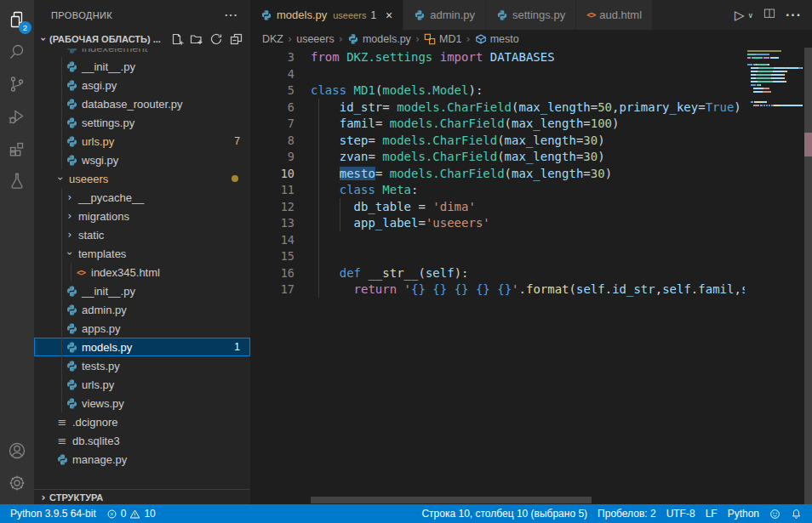  What do you see at coordinates (531, 91) in the screenshot?
I see `code-line: 5class MD1(models.Model):` at bounding box center [531, 91].